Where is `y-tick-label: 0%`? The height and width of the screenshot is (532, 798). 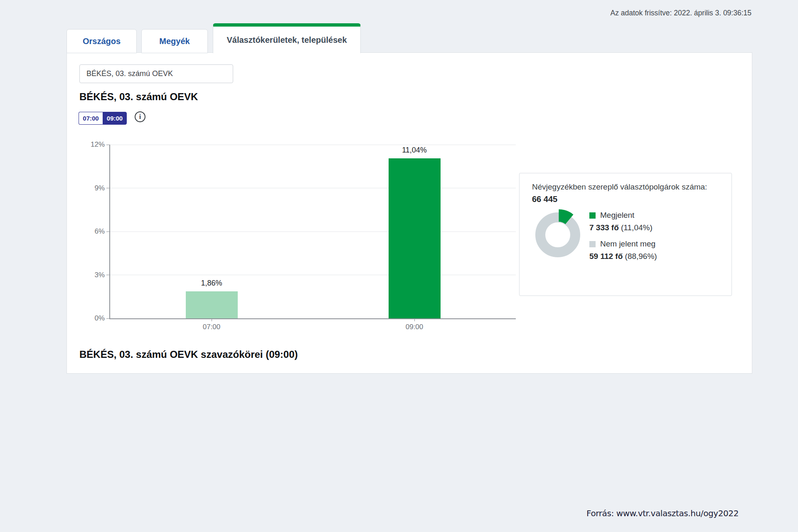
y-tick-label: 0% is located at coordinates (100, 318).